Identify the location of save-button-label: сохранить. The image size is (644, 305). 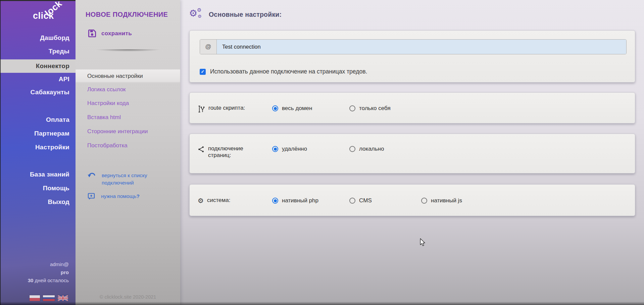
(117, 34).